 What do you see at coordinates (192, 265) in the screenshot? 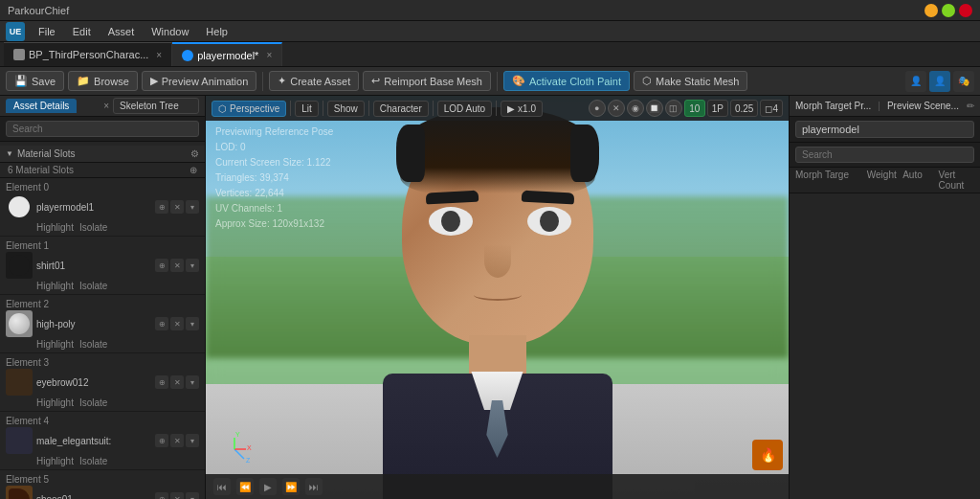
I see `slot-action-more-1: ▾` at bounding box center [192, 265].